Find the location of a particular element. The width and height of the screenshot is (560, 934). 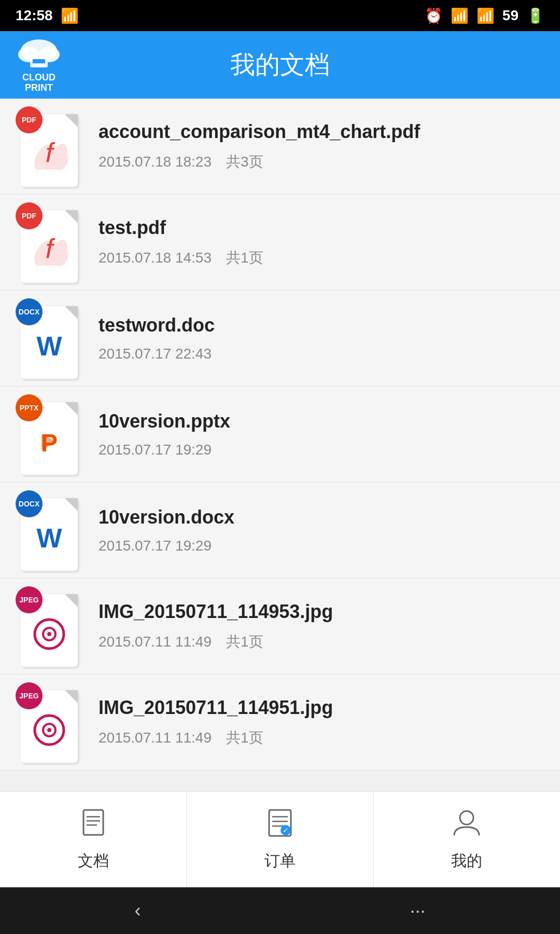

list-item: JPEG IMG_20150711_114951.jpg 2015.07.11 … is located at coordinates (280, 722).